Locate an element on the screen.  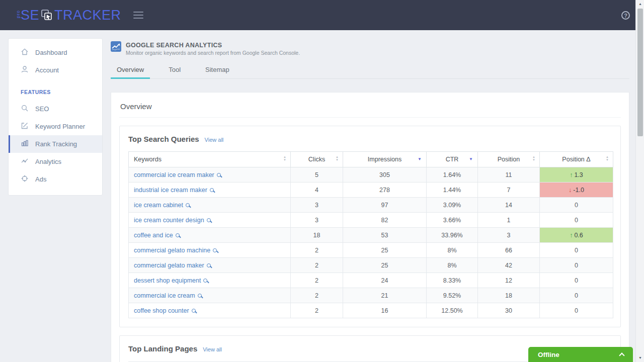
chevron-up-icon is located at coordinates (622, 355).